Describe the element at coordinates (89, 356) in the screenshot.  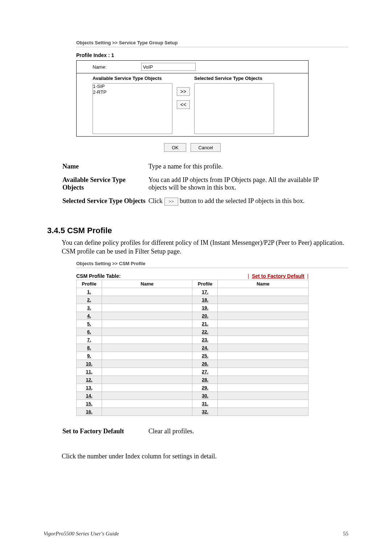
I see `profile-link: 9.` at that location.